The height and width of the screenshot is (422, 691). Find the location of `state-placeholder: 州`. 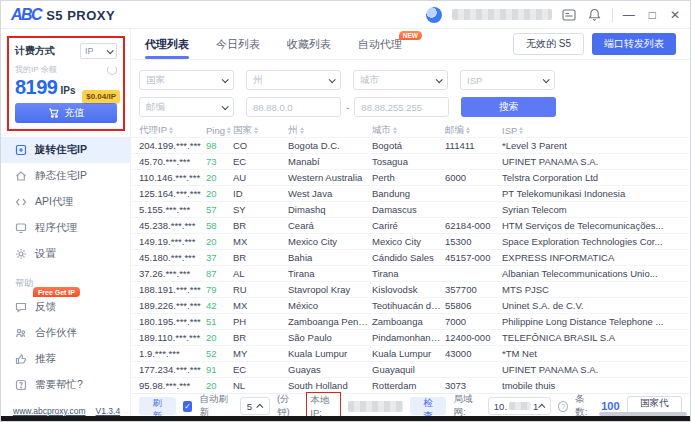

state-placeholder: 州 is located at coordinates (258, 80).